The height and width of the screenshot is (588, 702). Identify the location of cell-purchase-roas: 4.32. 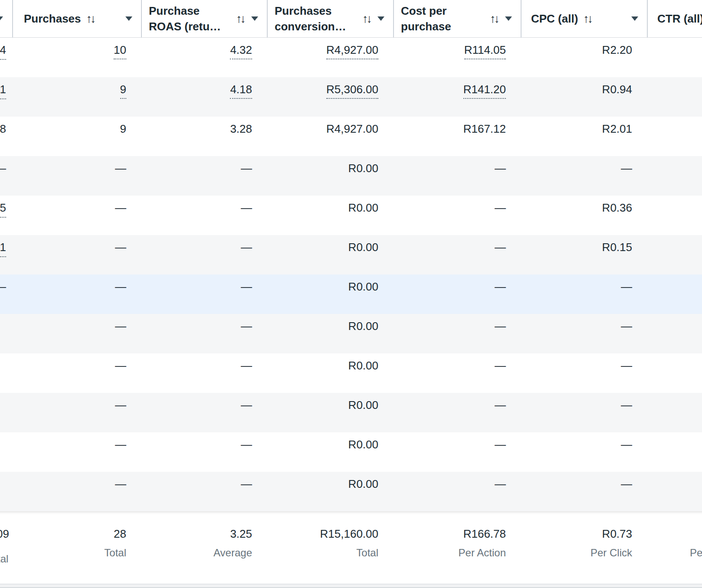
(205, 57).